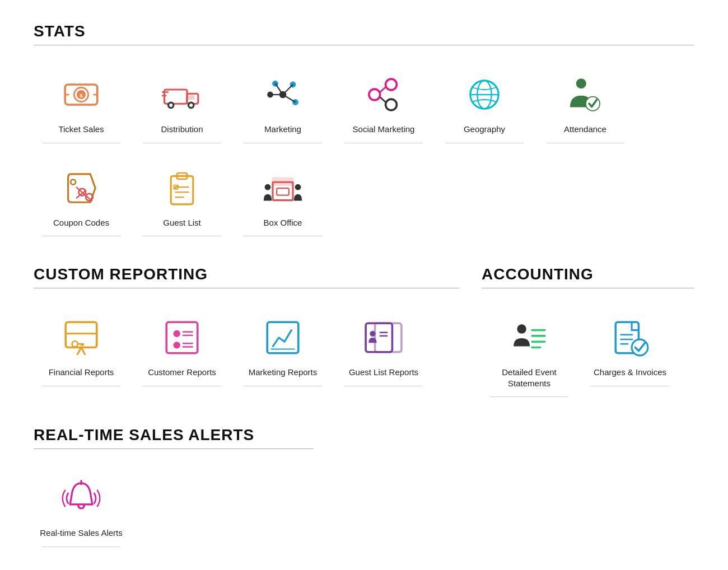 This screenshot has height=570, width=728. What do you see at coordinates (81, 533) in the screenshot?
I see `realtime-sales-alerts-label: Real-time Sales Alerts` at bounding box center [81, 533].